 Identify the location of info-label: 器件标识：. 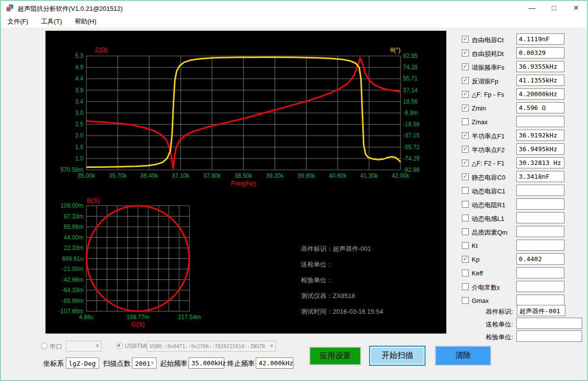
(317, 248).